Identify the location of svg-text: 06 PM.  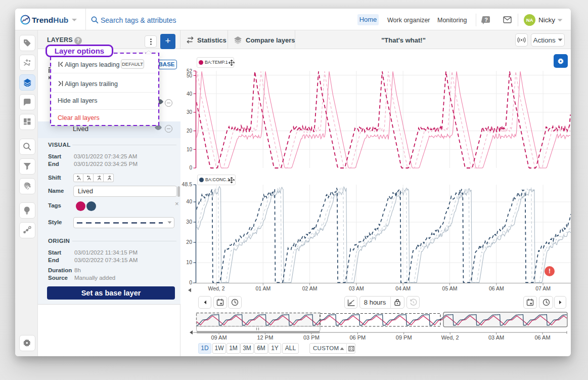
(357, 337).